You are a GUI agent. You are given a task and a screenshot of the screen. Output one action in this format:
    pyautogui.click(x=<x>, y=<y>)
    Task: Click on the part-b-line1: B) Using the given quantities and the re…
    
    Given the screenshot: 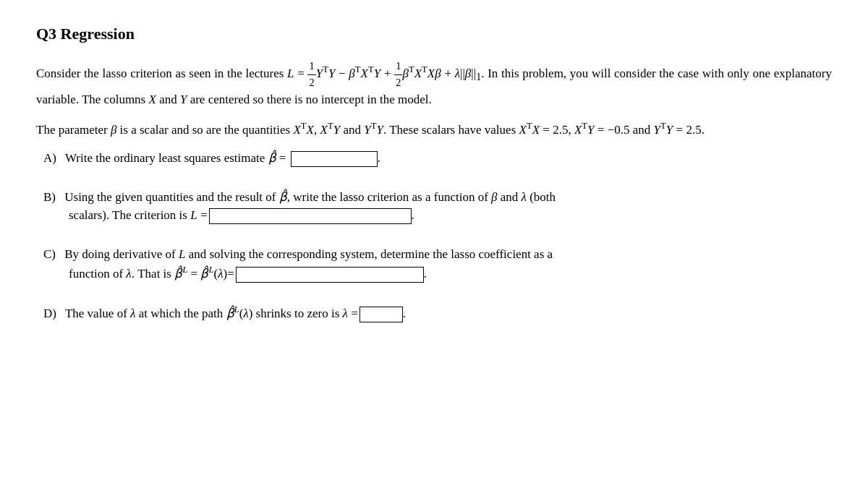 What is the action you would take?
    pyautogui.click(x=438, y=197)
    